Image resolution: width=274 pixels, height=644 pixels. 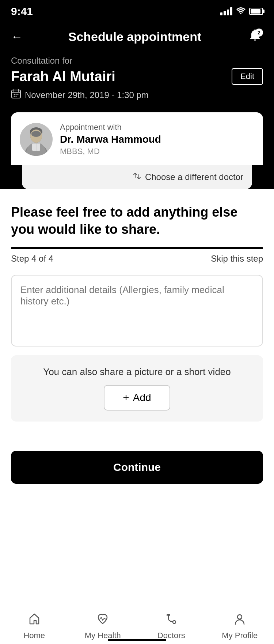 I want to click on doctor-name: Dr. Marwa Hammoud, so click(x=157, y=139).